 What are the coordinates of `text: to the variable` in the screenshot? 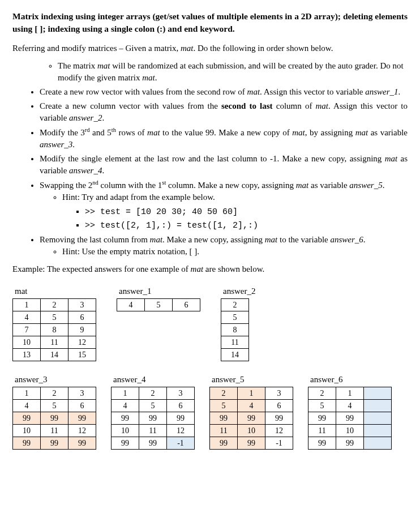 It's located at (303, 240).